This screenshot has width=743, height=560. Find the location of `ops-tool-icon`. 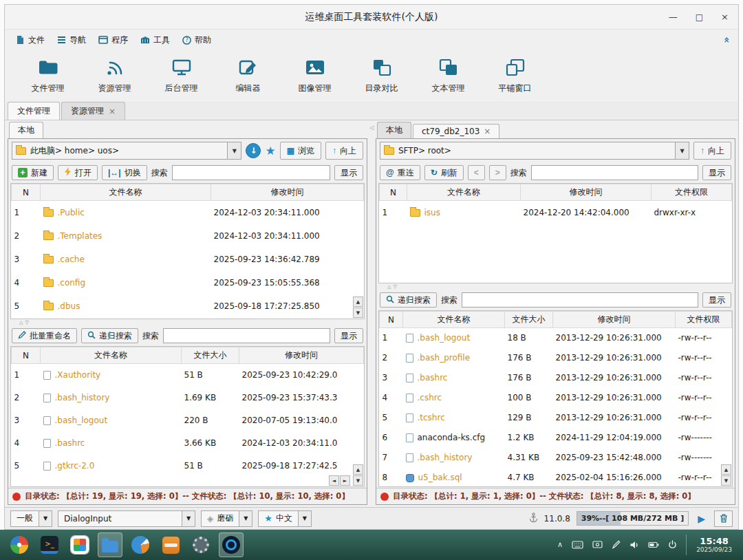

ops-tool-icon is located at coordinates (231, 545).